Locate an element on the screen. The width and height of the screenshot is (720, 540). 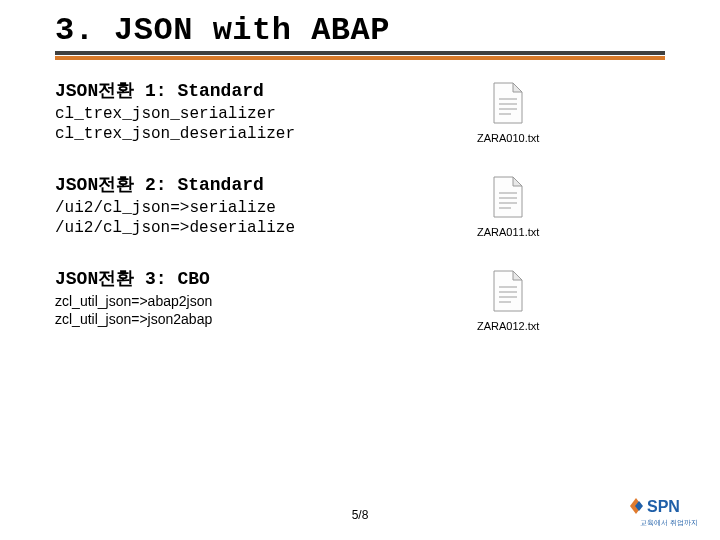
section-2: JSON전환 2: Standard /ui2/cl_json=>seriali… is located at coordinates (360, 205).